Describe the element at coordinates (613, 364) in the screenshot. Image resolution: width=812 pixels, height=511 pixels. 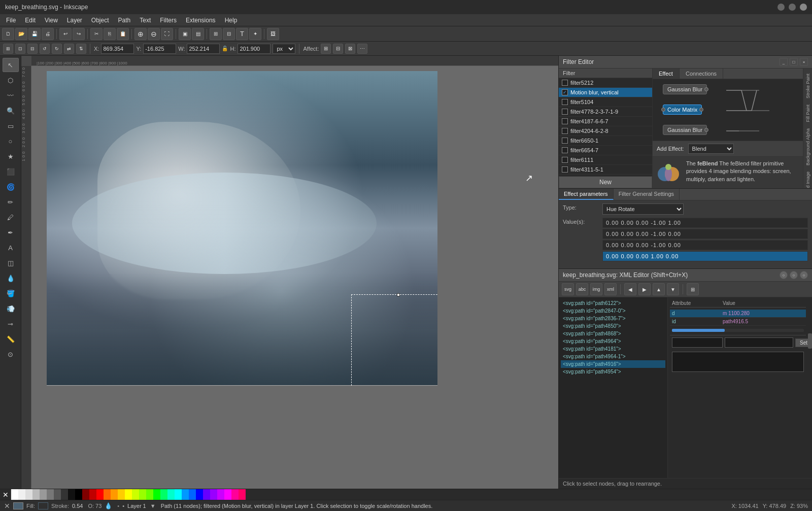
I see `xml-node-8: <svg:path id="path4916">` at that location.